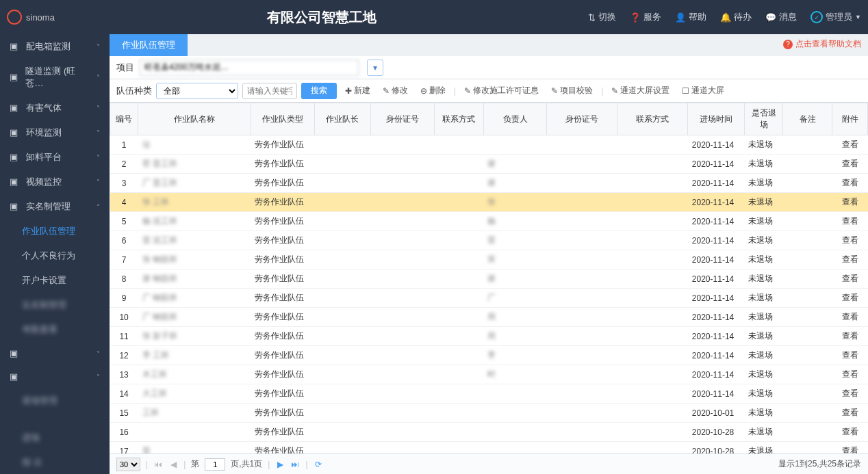  What do you see at coordinates (357, 90) in the screenshot?
I see `new-button: ✚新建` at bounding box center [357, 90].